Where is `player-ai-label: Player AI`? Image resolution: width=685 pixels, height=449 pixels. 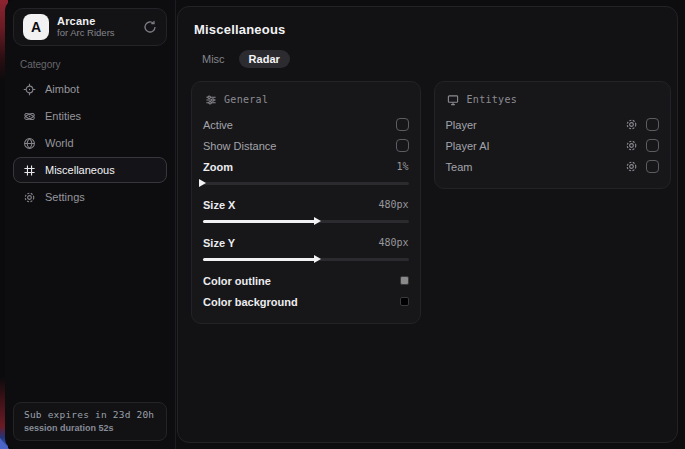
player-ai-label: Player AI is located at coordinates (468, 146).